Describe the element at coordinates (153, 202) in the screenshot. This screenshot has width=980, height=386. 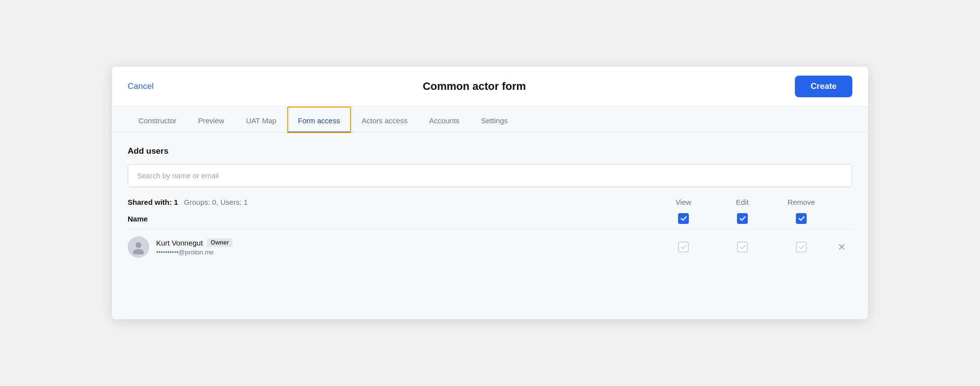
I see `shared-with-label: Shared with: 1` at that location.